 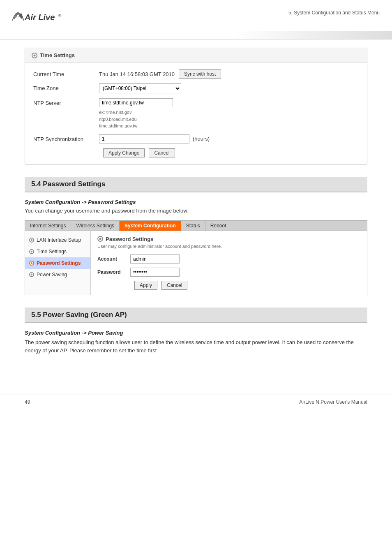 I want to click on section-55-subheading: System Configuration -> Power Saving, so click(x=196, y=333).